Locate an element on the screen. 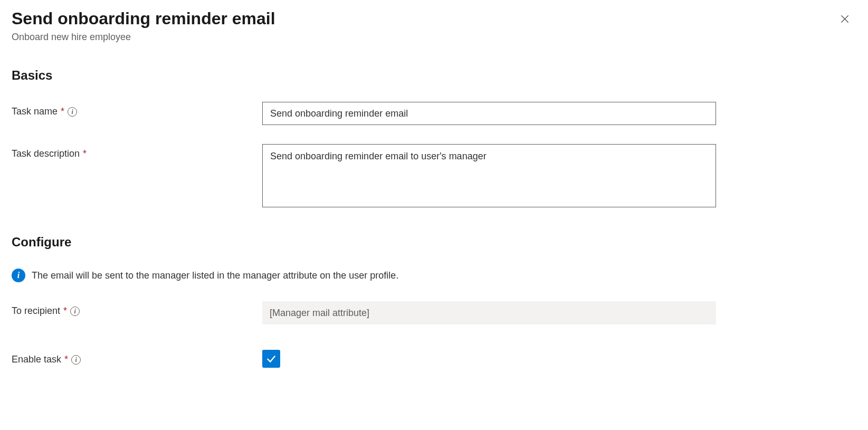 The width and height of the screenshot is (868, 430). section-configure-title: Configure is located at coordinates (434, 242).